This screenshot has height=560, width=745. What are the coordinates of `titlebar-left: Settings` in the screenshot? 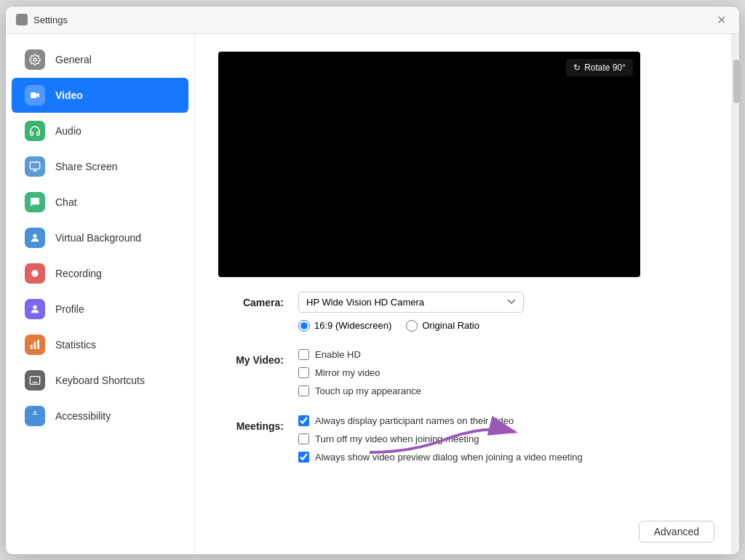 It's located at (42, 20).